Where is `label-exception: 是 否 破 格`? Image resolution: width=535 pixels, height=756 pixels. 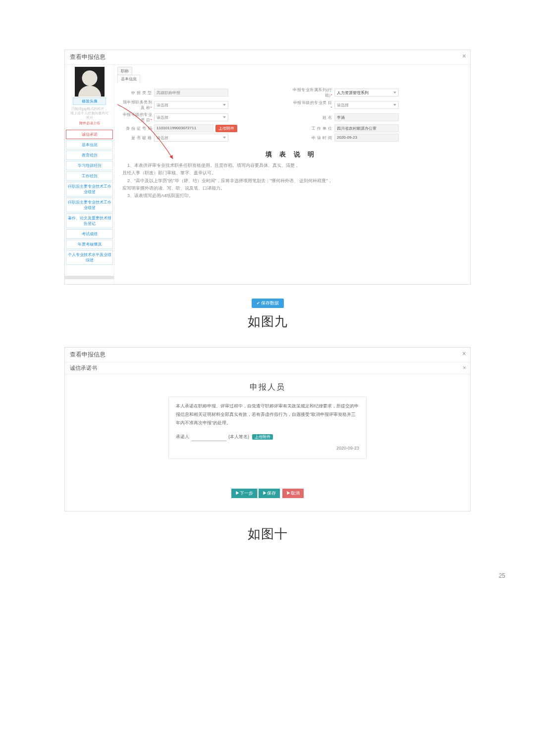 label-exception: 是 否 破 格 is located at coordinates (136, 138).